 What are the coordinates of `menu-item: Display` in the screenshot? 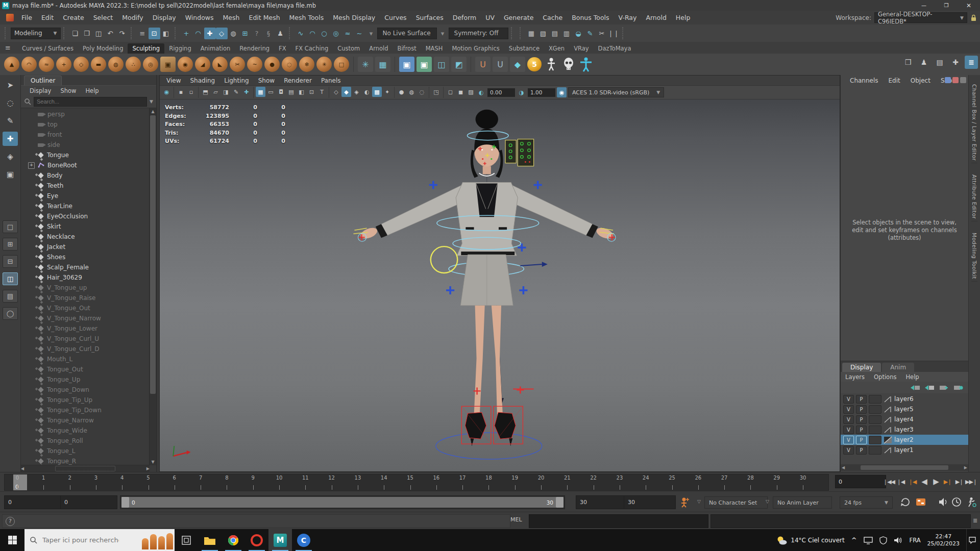 It's located at (164, 17).